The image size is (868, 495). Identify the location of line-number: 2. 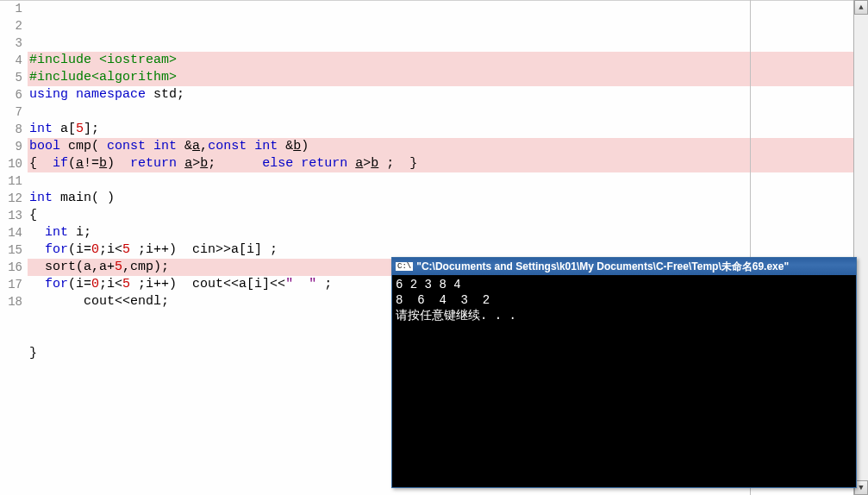
(11, 26).